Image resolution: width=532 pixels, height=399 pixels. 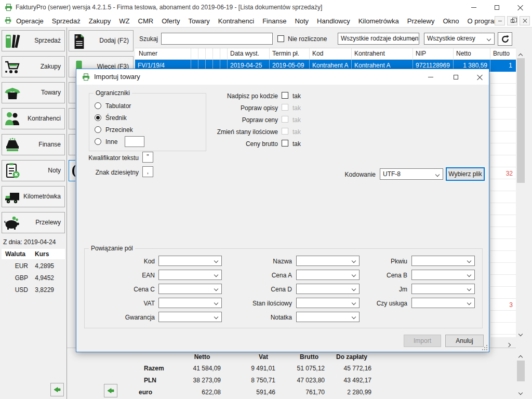 What do you see at coordinates (200, 21) in the screenshot?
I see `menu-towary: Towary` at bounding box center [200, 21].